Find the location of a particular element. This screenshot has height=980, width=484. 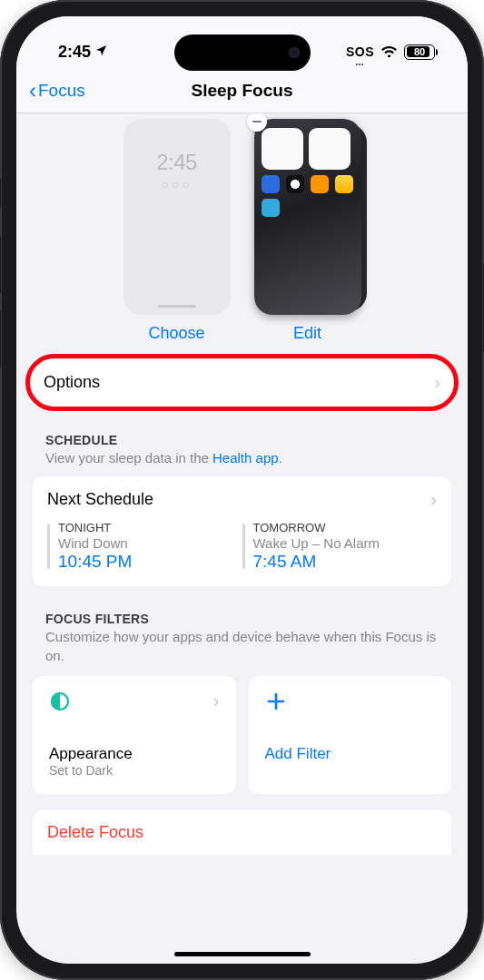

status-right: SOS 80 is located at coordinates (390, 53).